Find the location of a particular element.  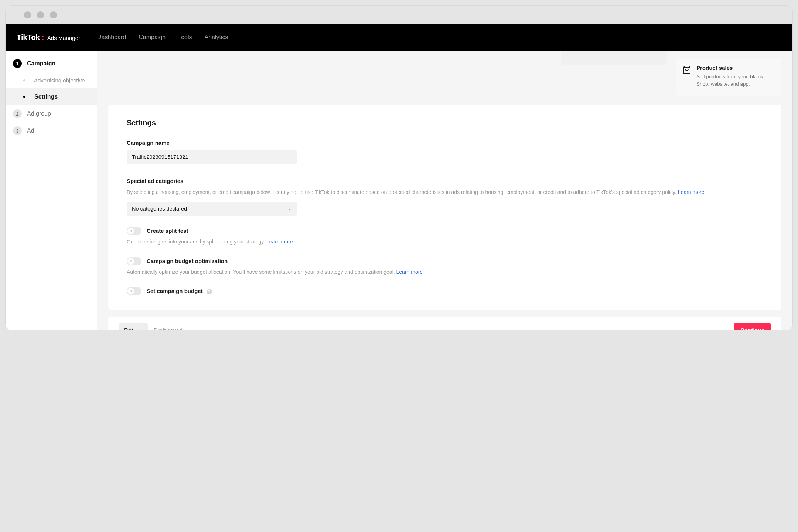

draft-status: Draft saved is located at coordinates (168, 328).